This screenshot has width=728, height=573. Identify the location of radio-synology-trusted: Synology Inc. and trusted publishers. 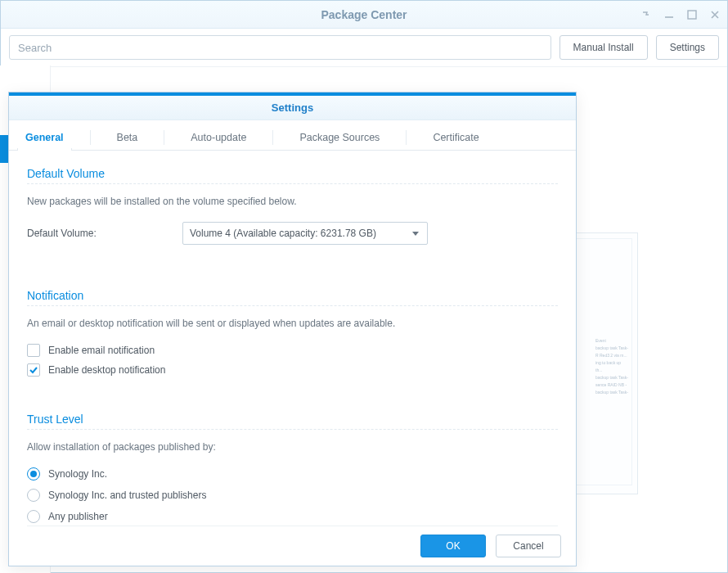
(293, 495).